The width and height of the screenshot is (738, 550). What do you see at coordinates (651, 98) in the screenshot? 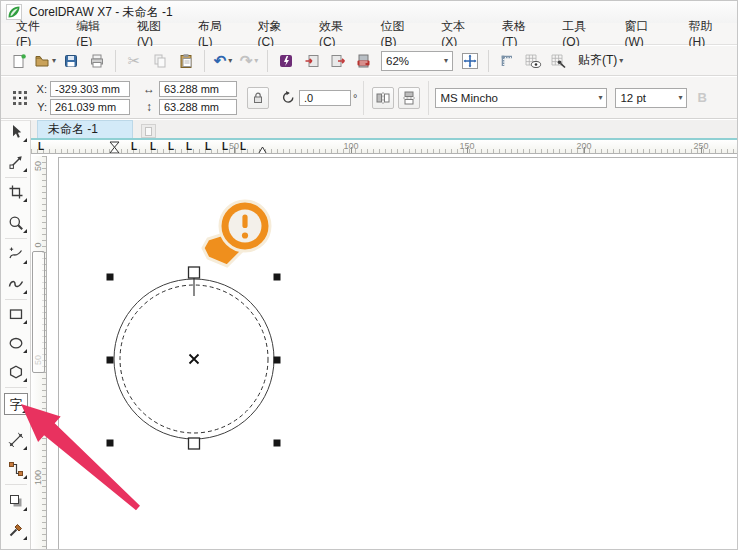
I see `font-size-combobox: 12 pt ▾` at bounding box center [651, 98].